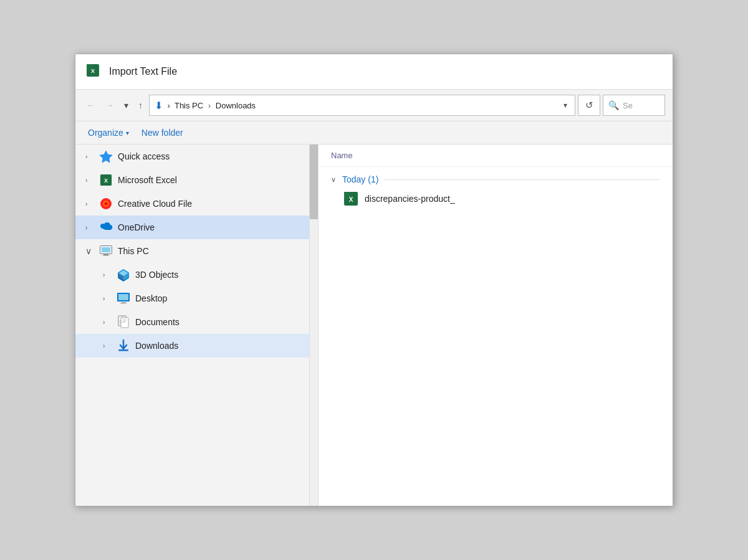  What do you see at coordinates (141, 105) in the screenshot?
I see `up-button: ↑` at bounding box center [141, 105].